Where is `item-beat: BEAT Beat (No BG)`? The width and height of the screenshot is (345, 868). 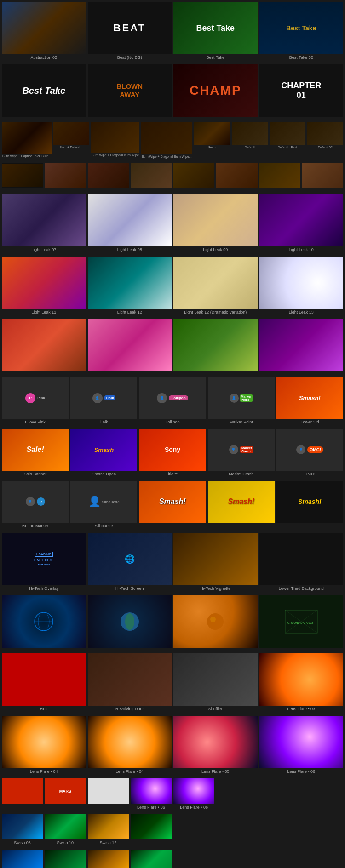
item-beat: BEAT Beat (No BG) is located at coordinates (130, 31).